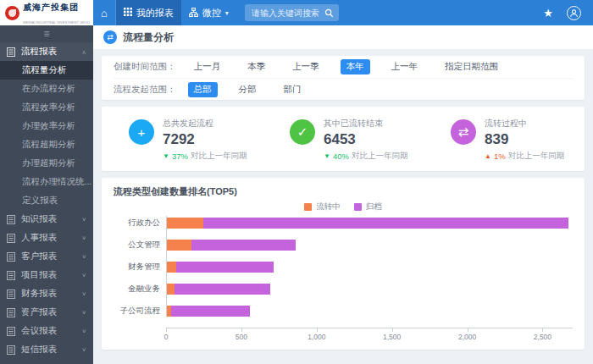  What do you see at coordinates (256, 67) in the screenshot?
I see `filter-option: 本季` at bounding box center [256, 67].